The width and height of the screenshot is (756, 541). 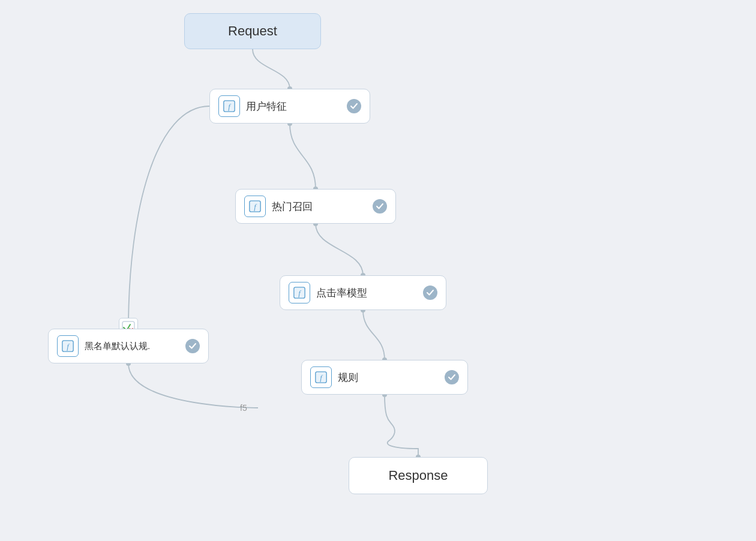 What do you see at coordinates (354, 106) in the screenshot?
I see `yonghutezhen-check` at bounding box center [354, 106].